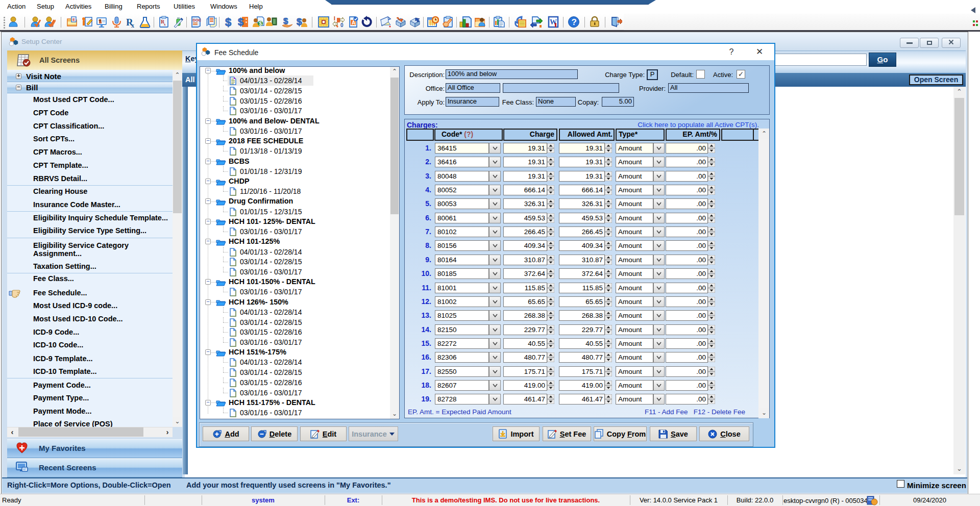  I want to click on svg-text: E, so click(74, 19).